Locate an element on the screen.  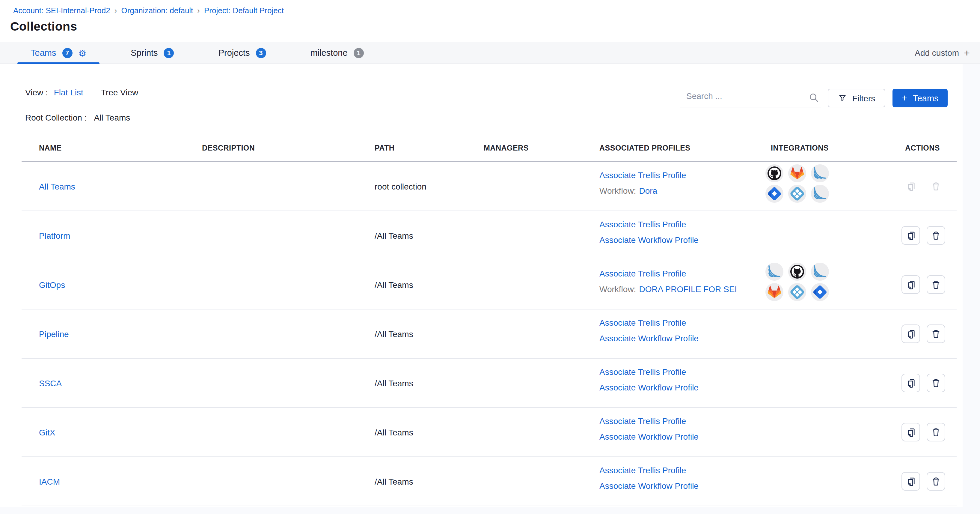
view-label: View : is located at coordinates (37, 92).